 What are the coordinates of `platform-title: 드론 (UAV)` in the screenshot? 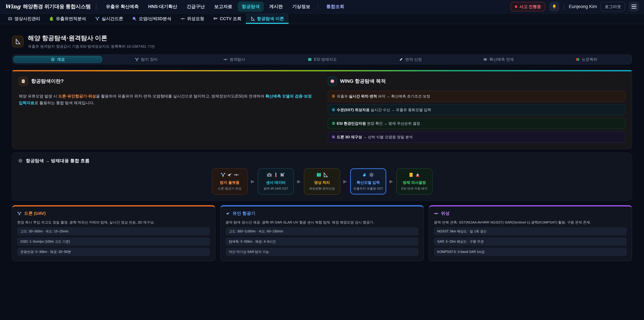 It's located at (35, 213).